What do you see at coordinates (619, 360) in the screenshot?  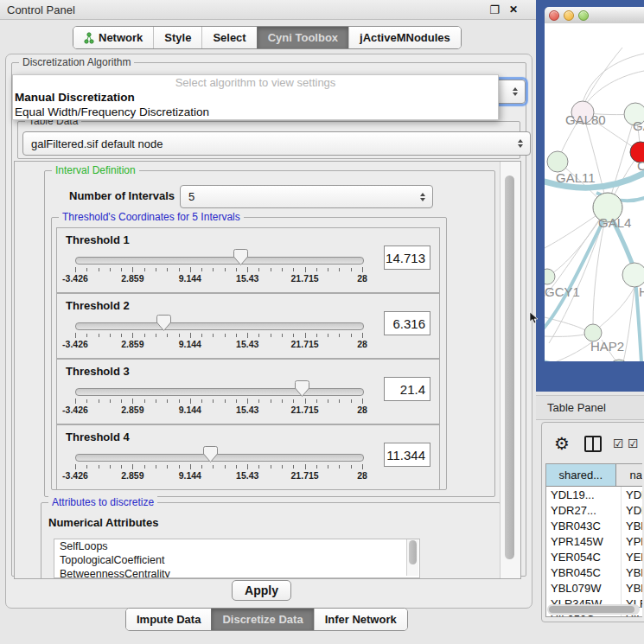 I see `node-bottom` at bounding box center [619, 360].